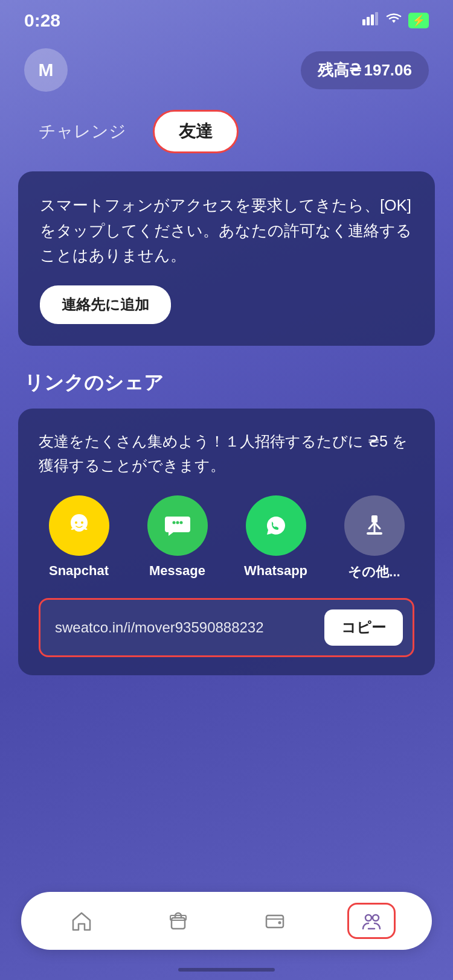 This screenshot has height=980, width=453. Describe the element at coordinates (226, 970) in the screenshot. I see `home-indicator` at that location.